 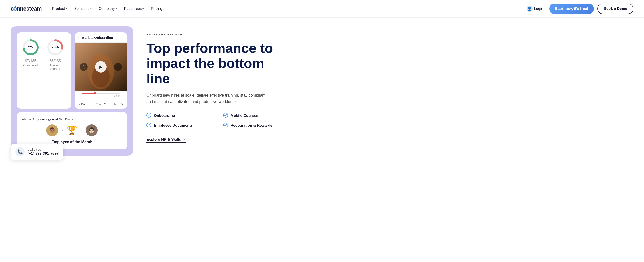 What do you see at coordinates (72, 142) in the screenshot?
I see `recognition-title: Employee of the Month` at bounding box center [72, 142].